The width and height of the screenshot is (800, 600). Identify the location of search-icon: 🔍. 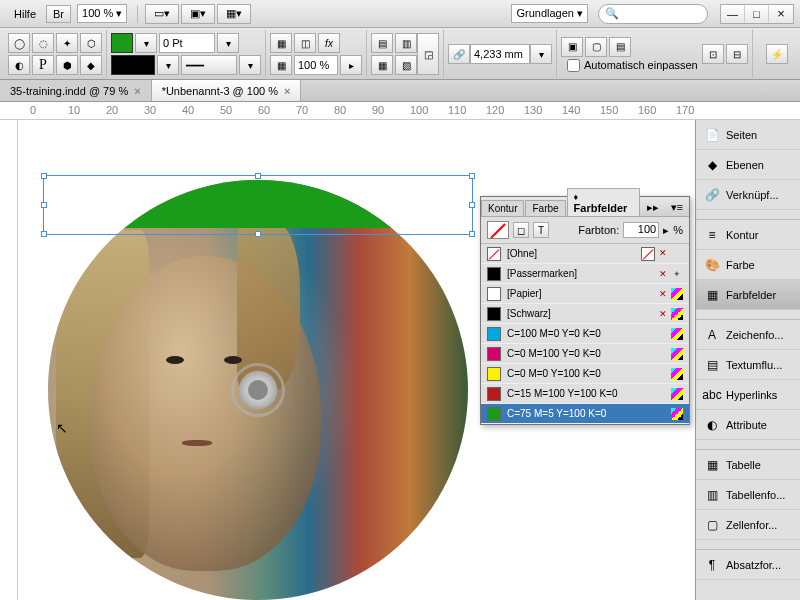
(612, 14).